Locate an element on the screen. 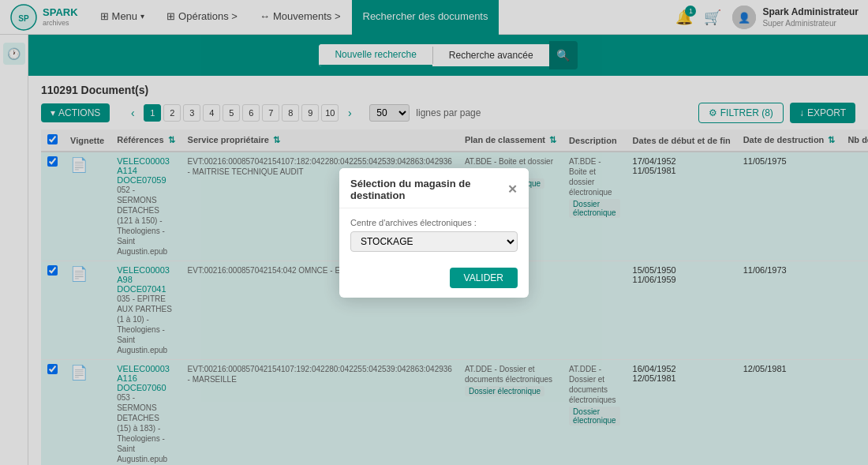 The width and height of the screenshot is (868, 465). modal-body: Centre d'archives électroniques : STOCKA… is located at coordinates (434, 235).